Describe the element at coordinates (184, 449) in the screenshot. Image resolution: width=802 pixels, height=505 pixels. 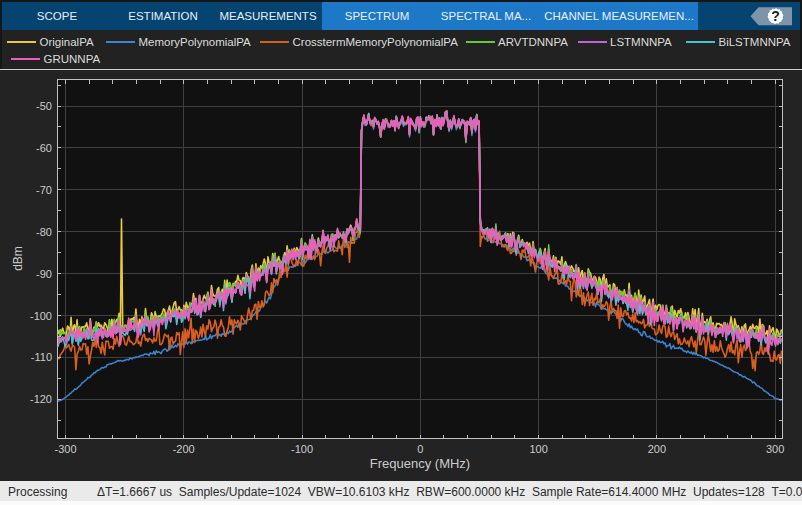
I see `svg-text: -200` at that location.